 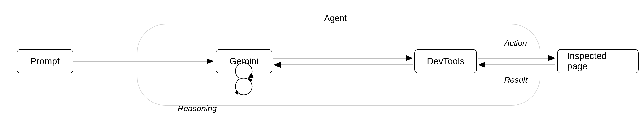 What do you see at coordinates (336, 18) in the screenshot?
I see `agent-label: Agent` at bounding box center [336, 18].